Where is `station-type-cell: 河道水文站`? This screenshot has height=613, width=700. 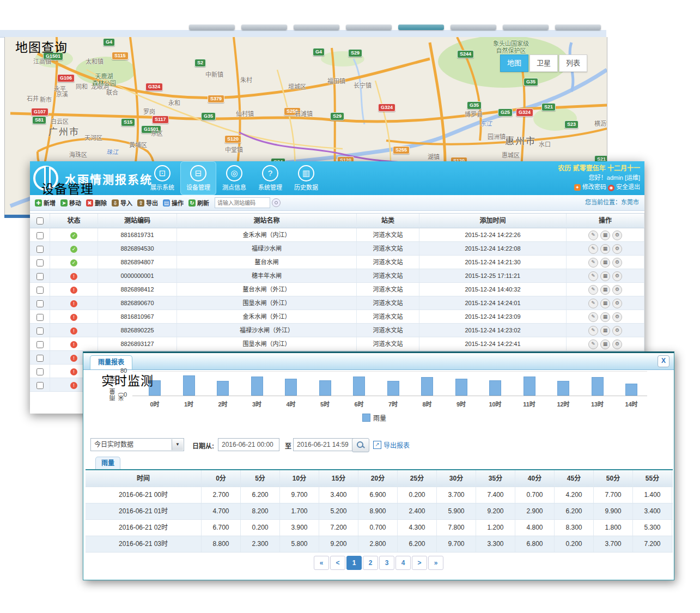 station-type-cell: 河道水文站 is located at coordinates (388, 317).